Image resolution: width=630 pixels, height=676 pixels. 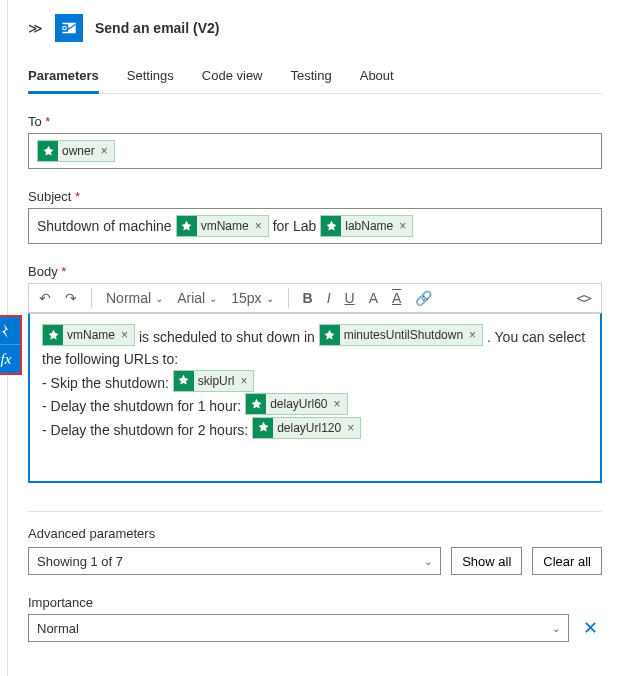 I want to click on importance-value: Normal, so click(x=58, y=628).